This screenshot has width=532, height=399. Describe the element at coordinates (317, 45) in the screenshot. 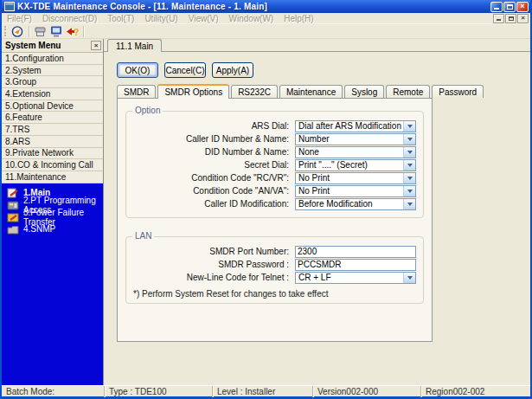

I see `document-tabstrip: 11.1 Main` at that location.